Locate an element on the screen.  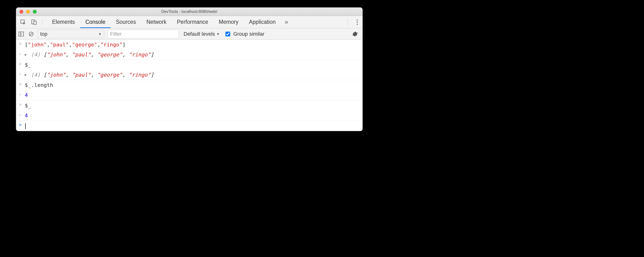
console-input-row: >$_.length is located at coordinates (190, 85).